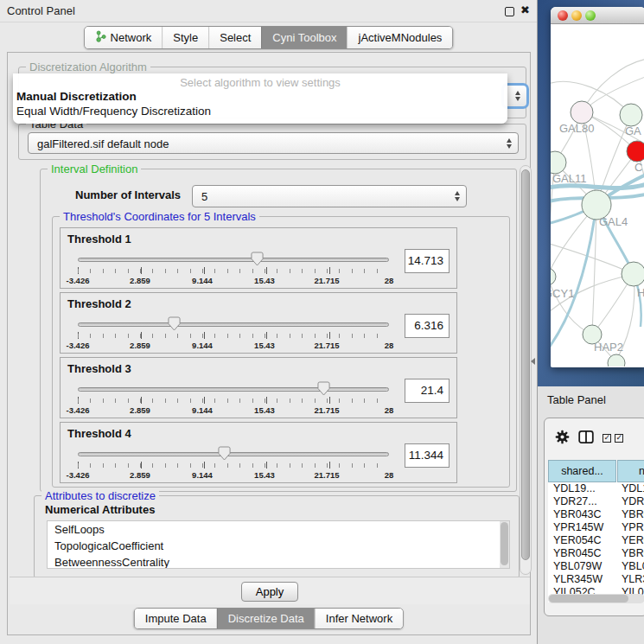 The image size is (644, 644). What do you see at coordinates (597, 16) in the screenshot?
I see `network-window-titlebar` at bounding box center [597, 16].